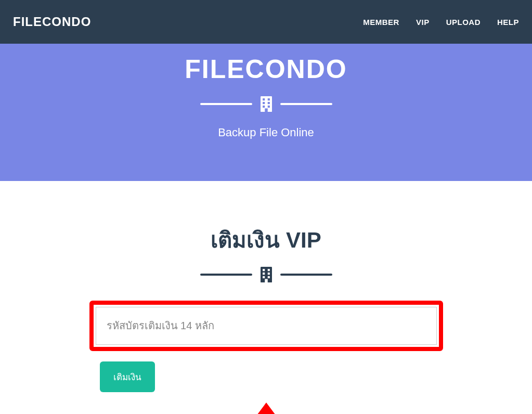 The height and width of the screenshot is (414, 532). Describe the element at coordinates (266, 377) in the screenshot. I see `button-wrapper: เติมเงิน` at that location.